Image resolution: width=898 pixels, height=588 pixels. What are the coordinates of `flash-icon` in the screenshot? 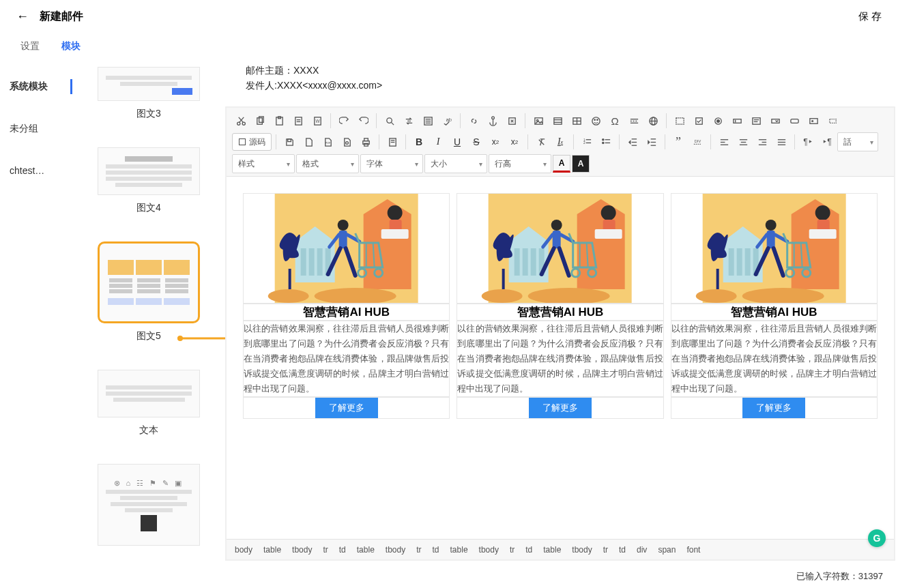 It's located at (557, 121).